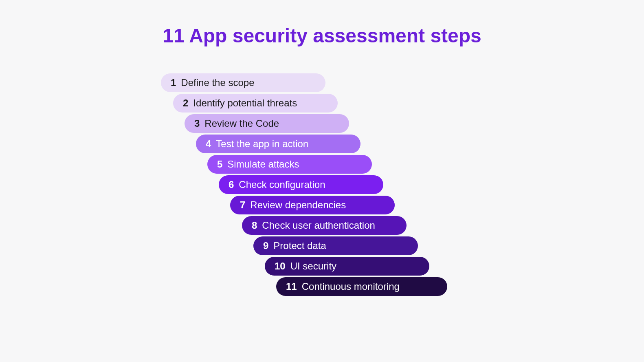  I want to click on step-label: Continuous monitoring, so click(351, 287).